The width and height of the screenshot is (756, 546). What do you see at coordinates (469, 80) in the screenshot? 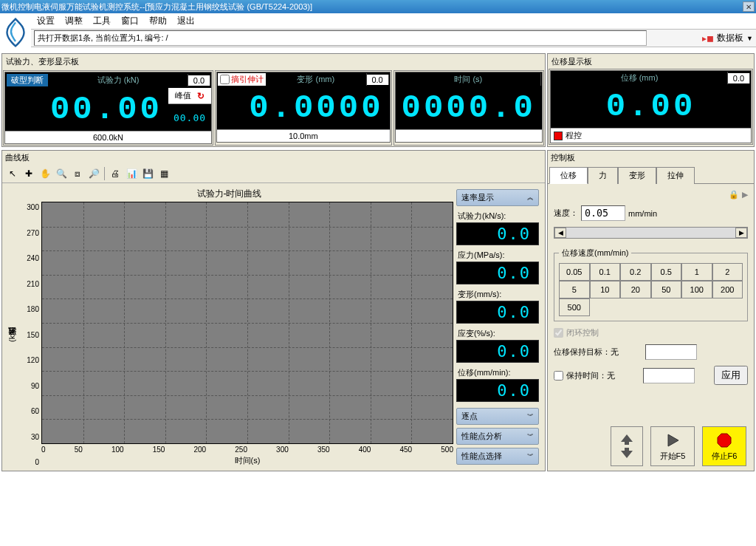
I see `time-label: 时间 (s)` at bounding box center [469, 80].